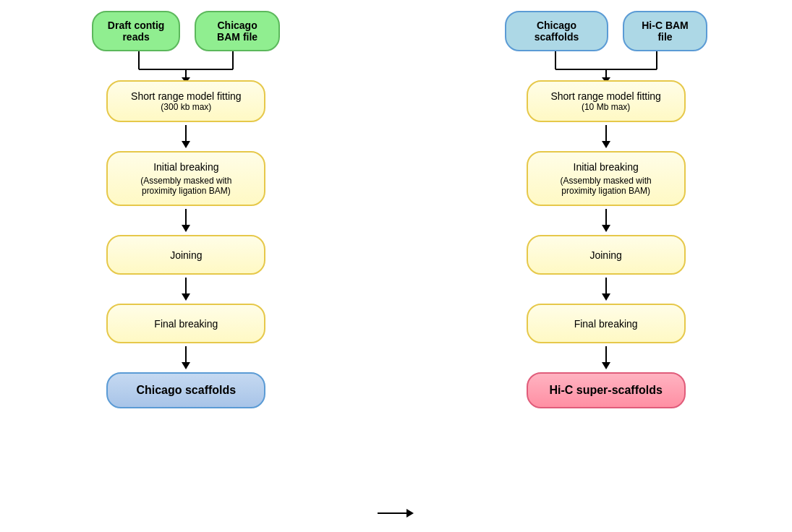 This screenshot has width=792, height=532. What do you see at coordinates (186, 66) in the screenshot?
I see `left-bracket-svg` at bounding box center [186, 66].